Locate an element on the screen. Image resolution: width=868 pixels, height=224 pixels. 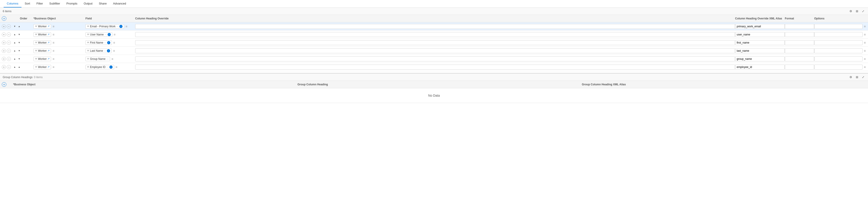
biz-obj-menu-1: ≡ is located at coordinates (53, 26).